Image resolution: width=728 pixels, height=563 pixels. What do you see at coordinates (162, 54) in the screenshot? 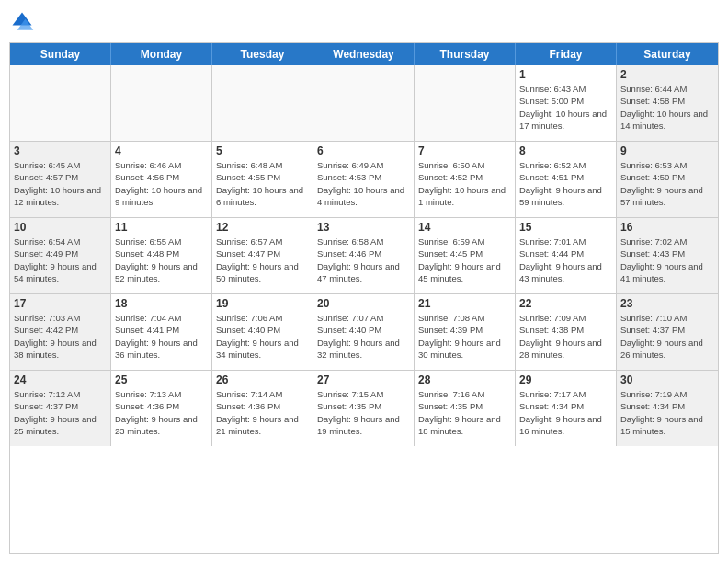
I see `calendar-header-monday: Monday` at bounding box center [162, 54].